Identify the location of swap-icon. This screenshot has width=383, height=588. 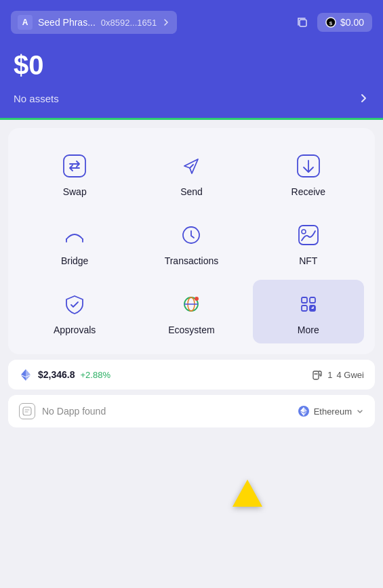
(75, 166).